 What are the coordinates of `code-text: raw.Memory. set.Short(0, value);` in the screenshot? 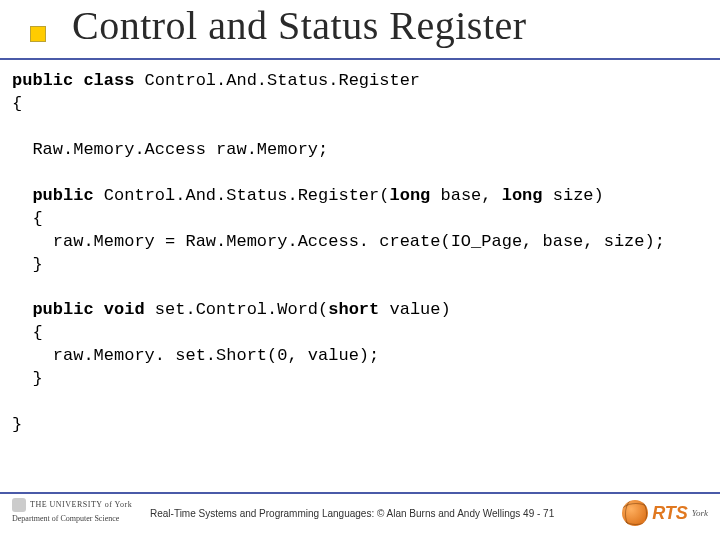 It's located at (196, 356).